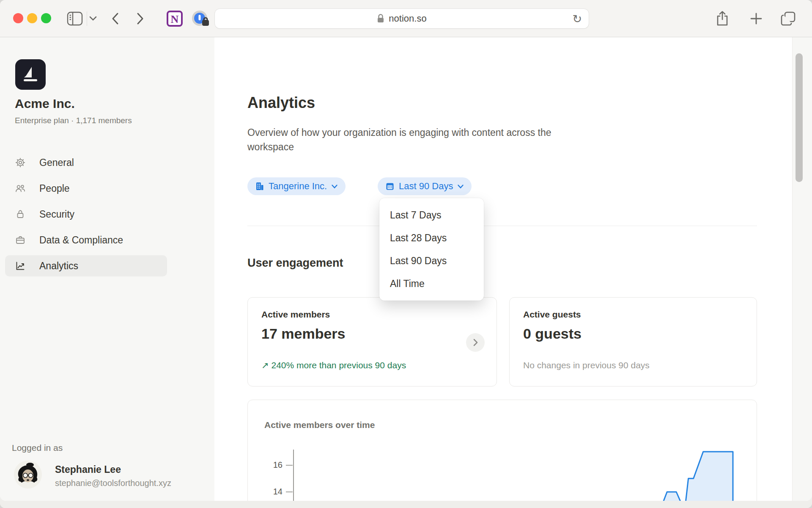  Describe the element at coordinates (87, 19) in the screenshot. I see `toolbar-separator` at that location.